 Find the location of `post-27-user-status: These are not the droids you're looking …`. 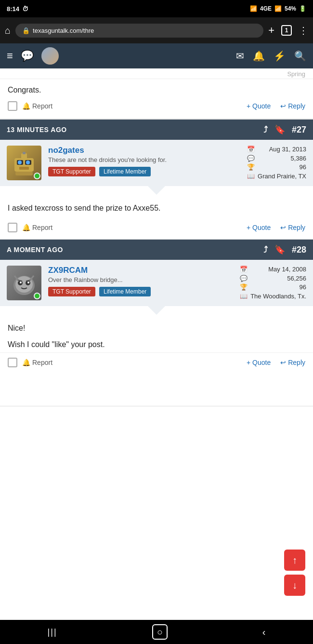

post-27-user-status: These are not the droids you're looking … is located at coordinates (144, 160).